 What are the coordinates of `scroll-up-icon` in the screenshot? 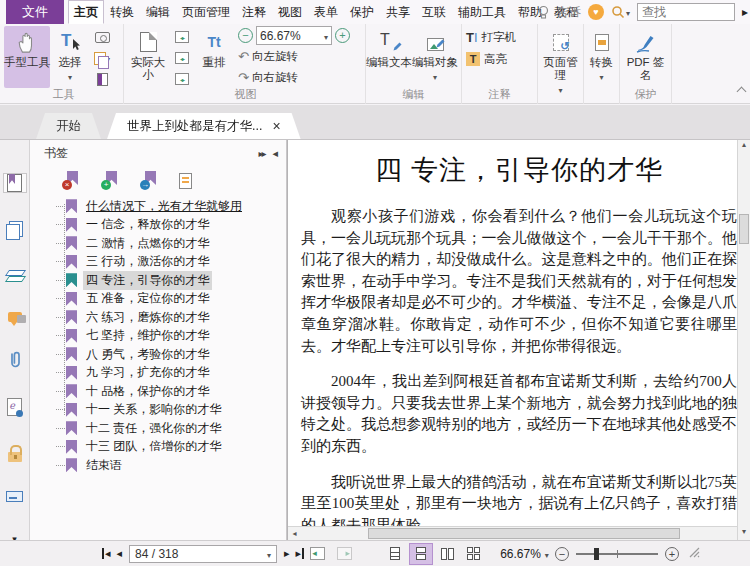 It's located at (744, 146).